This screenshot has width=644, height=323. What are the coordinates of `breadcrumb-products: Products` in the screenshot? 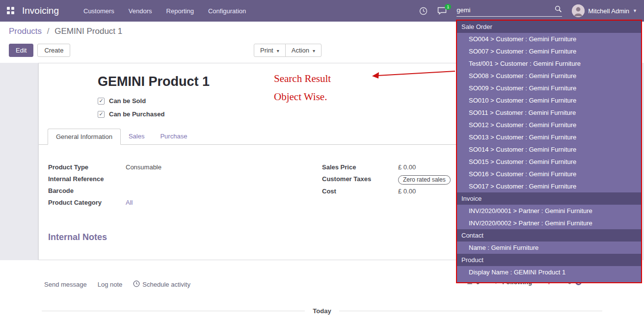 It's located at (26, 31).